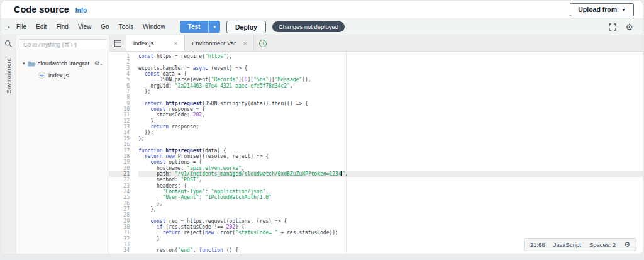 This screenshot has width=644, height=260. Describe the element at coordinates (62, 26) in the screenshot. I see `menu-item-find: Find` at that location.